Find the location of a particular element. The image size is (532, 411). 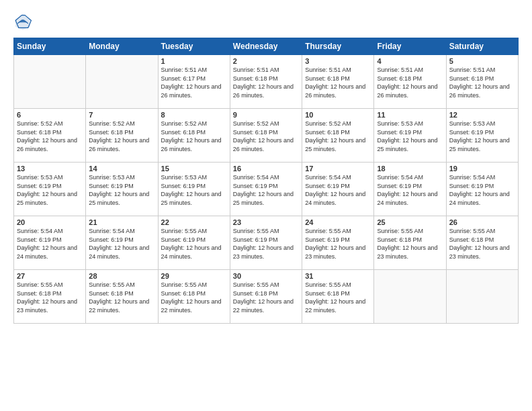

calendar-cell: 14Sunrise: 5:53 AM Sunset: 6:19 PM Dayli… is located at coordinates (122, 189).